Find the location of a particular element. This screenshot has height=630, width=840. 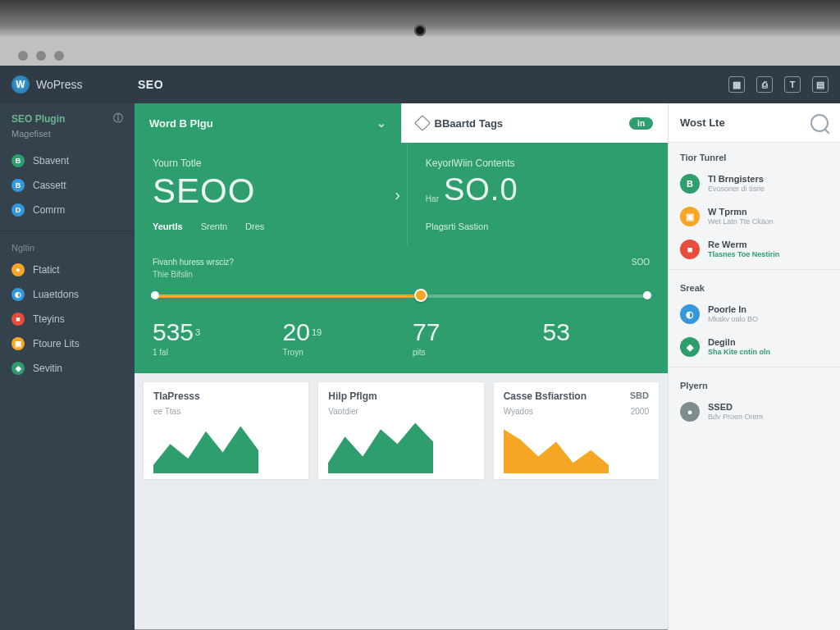

sidebar-item: ◆Sevitin is located at coordinates (67, 368).